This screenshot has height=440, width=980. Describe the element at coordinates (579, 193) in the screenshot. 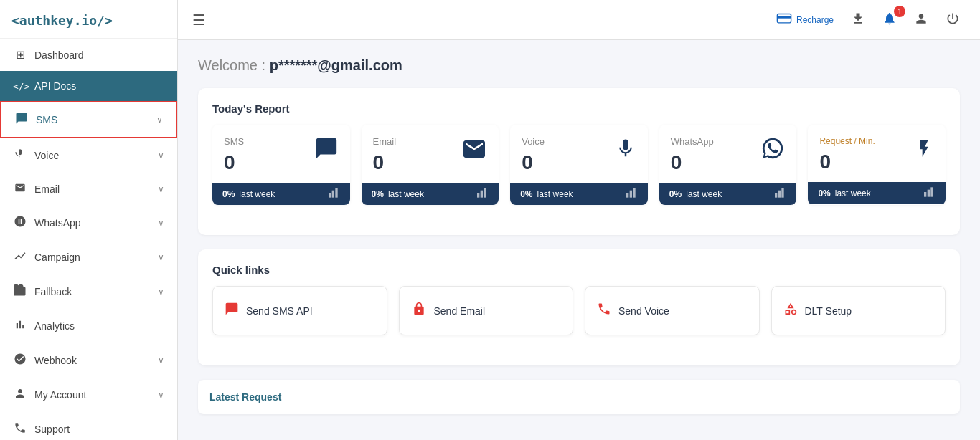

I see `voice-card-bottom: 0% last week` at that location.